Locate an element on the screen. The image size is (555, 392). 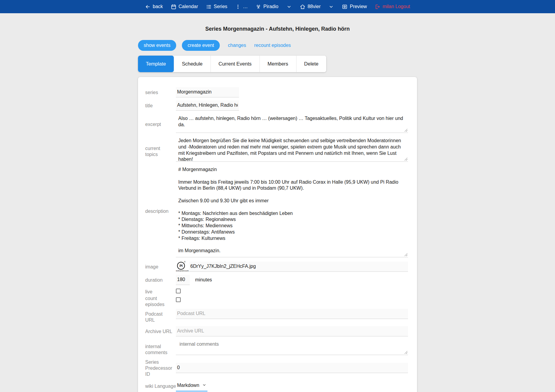
logout-icon is located at coordinates (378, 7).